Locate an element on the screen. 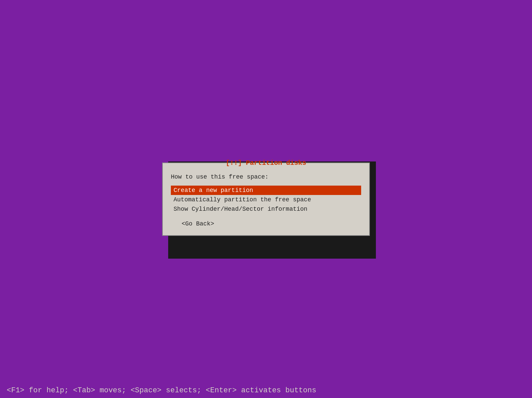  menu-item-create-partition: Create a new partition is located at coordinates (266, 190).